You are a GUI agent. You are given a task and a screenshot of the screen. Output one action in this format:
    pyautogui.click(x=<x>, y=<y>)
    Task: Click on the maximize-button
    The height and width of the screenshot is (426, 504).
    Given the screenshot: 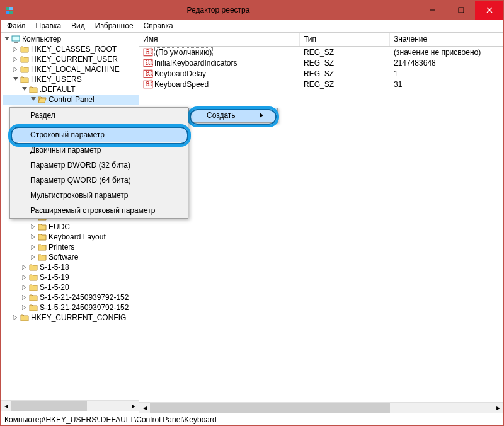 What is the action you would take?
    pyautogui.click(x=461, y=10)
    